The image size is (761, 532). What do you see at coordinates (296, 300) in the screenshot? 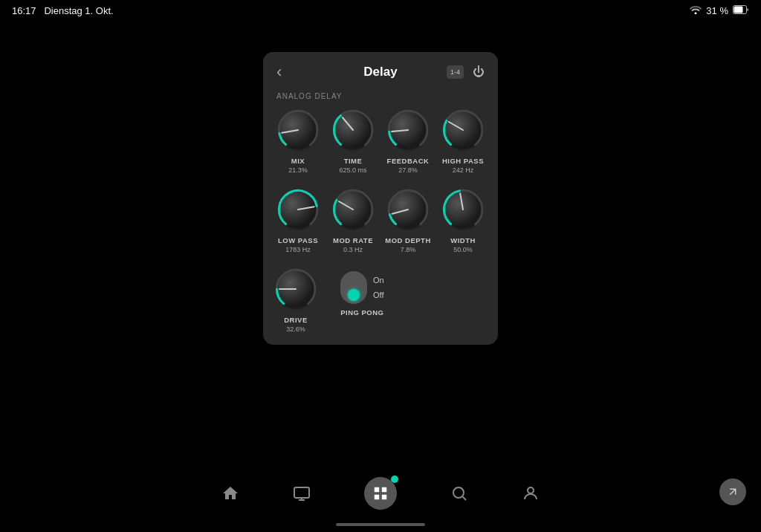
I see `knob-drive: DRIVE 32.6%` at bounding box center [296, 300].